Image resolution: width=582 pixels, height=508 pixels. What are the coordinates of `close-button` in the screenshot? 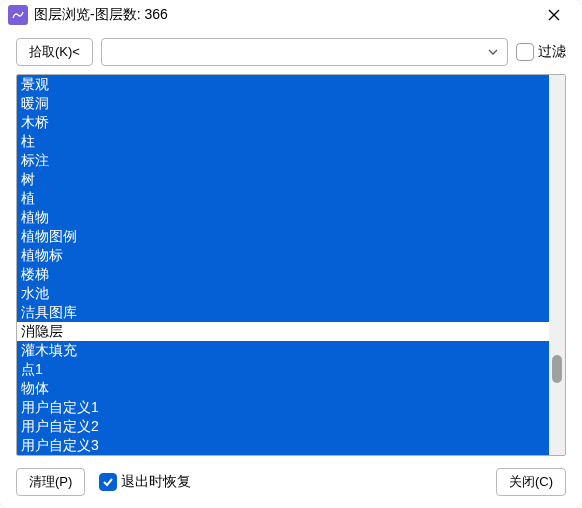 It's located at (554, 15).